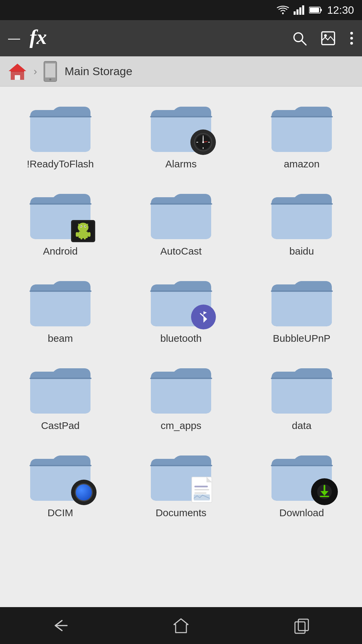 The height and width of the screenshot is (644, 362). I want to click on folder-name: !ReadyToFlash, so click(60, 164).